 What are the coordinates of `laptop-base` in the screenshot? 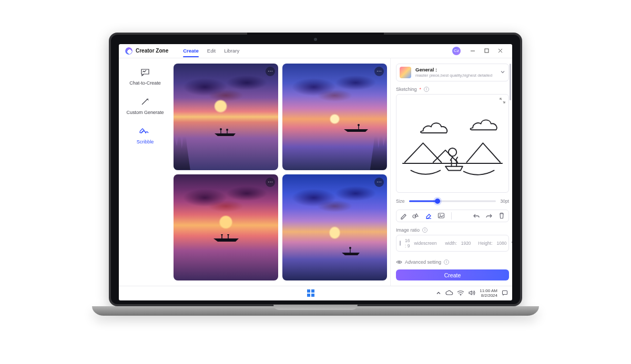 It's located at (316, 311).